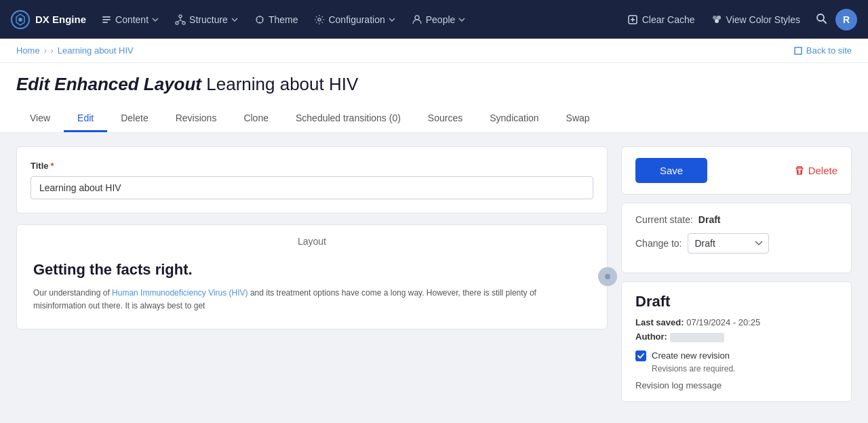 This screenshot has height=423, width=868. What do you see at coordinates (445, 119) in the screenshot?
I see `tab-sources: Sources` at bounding box center [445, 119].